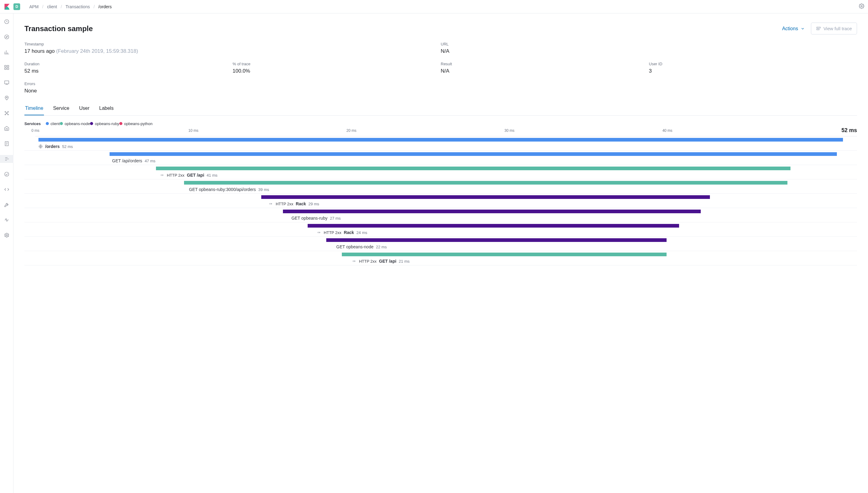 This screenshot has width=868, height=493. I want to click on waterfall-row: GET opbeans-ruby:3000/api/orders39 ms, so click(441, 187).